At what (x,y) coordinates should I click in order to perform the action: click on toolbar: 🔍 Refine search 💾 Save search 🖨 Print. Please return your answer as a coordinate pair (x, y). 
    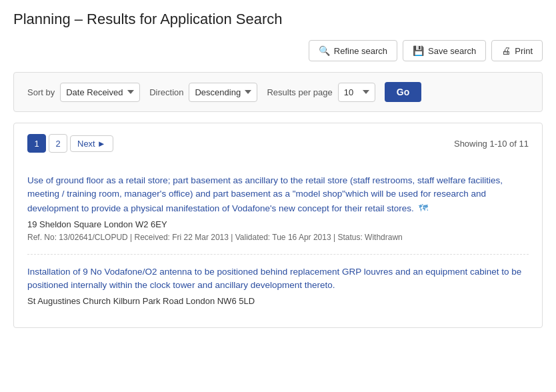
    Looking at the image, I should click on (278, 51).